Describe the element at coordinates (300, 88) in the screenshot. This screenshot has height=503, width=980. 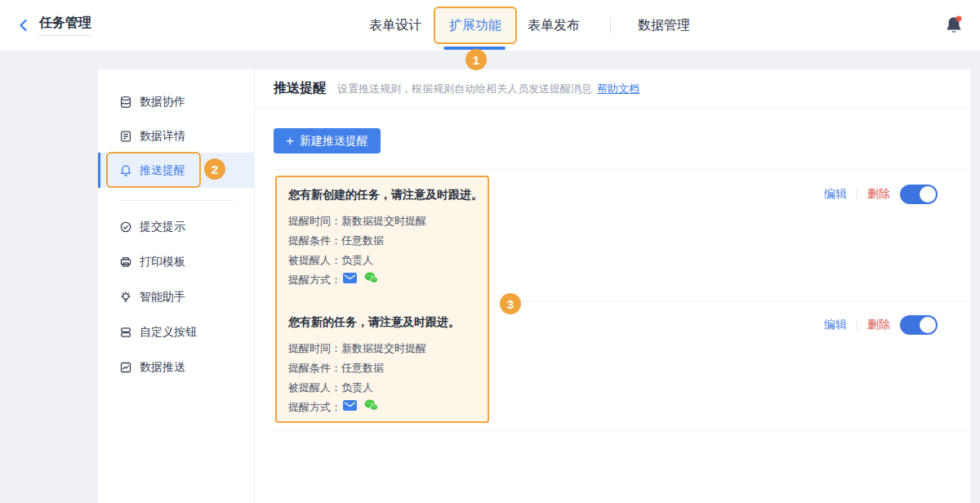
I see `section-title: 推送提醒` at that location.